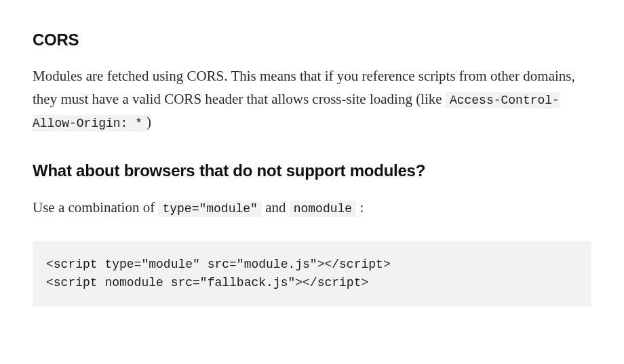 The height and width of the screenshot is (364, 624). What do you see at coordinates (275, 207) in the screenshot?
I see `text-nomodule-2: and` at bounding box center [275, 207].